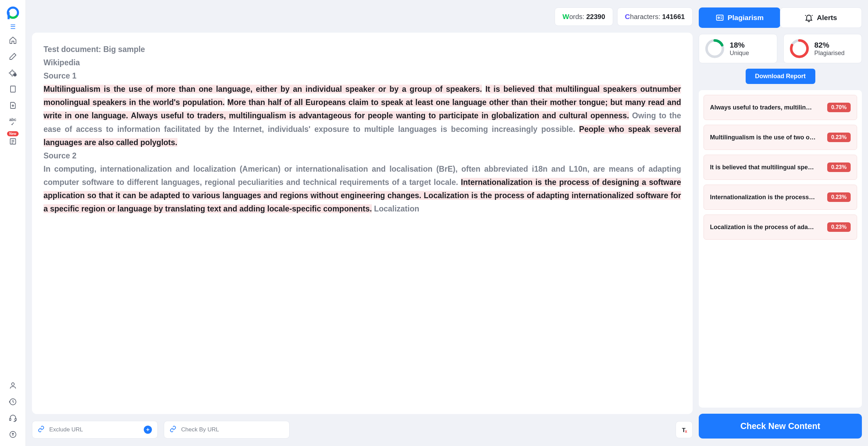 The image size is (868, 446). What do you see at coordinates (13, 73) in the screenshot?
I see `puzzle-icon: +` at bounding box center [13, 73].